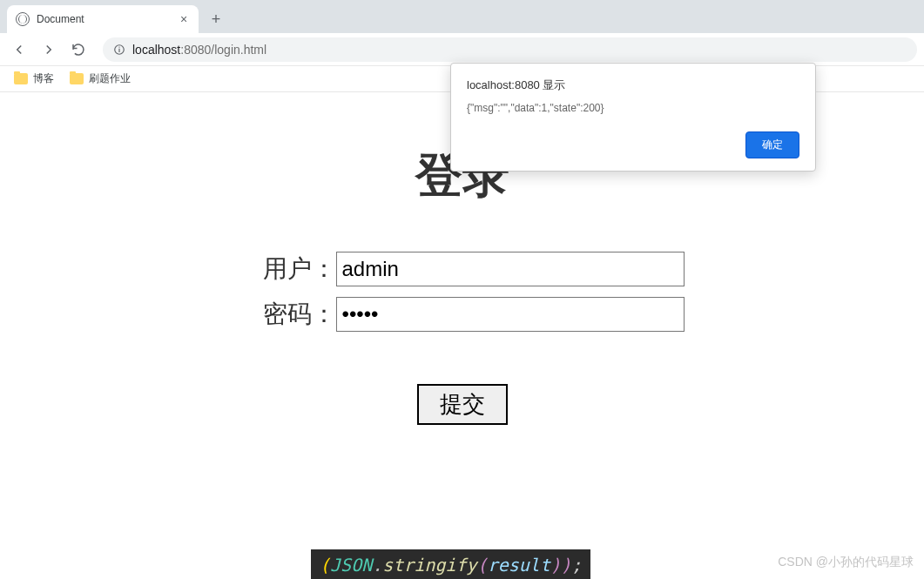 The image size is (924, 579). Describe the element at coordinates (462, 404) in the screenshot. I see `submit-row: 提交` at that location.